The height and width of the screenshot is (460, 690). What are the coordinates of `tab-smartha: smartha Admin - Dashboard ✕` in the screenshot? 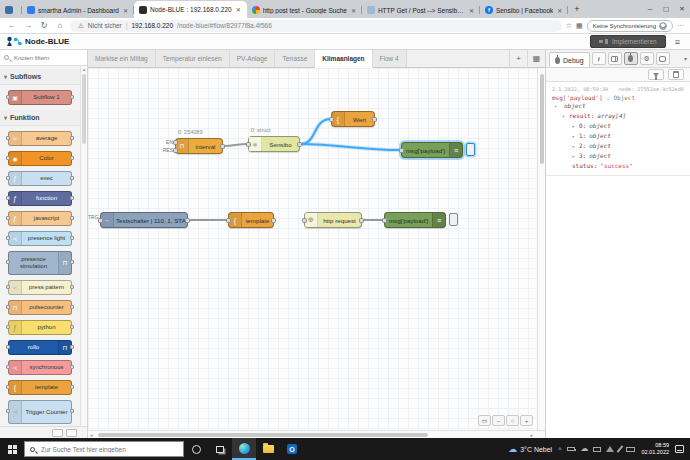 It's located at (78, 10).